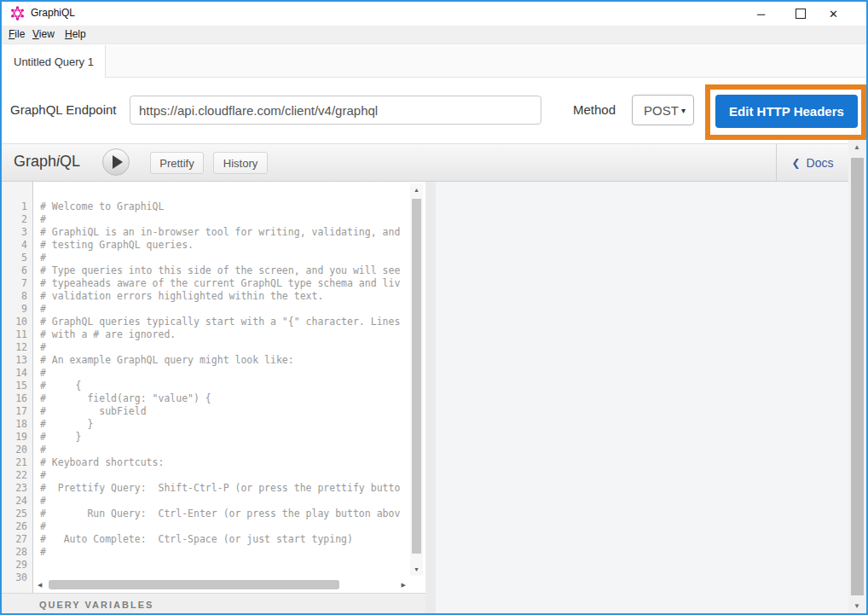 Image resolution: width=868 pixels, height=615 pixels. Describe the element at coordinates (39, 585) in the screenshot. I see `scroll-left-icon: ◀` at that location.